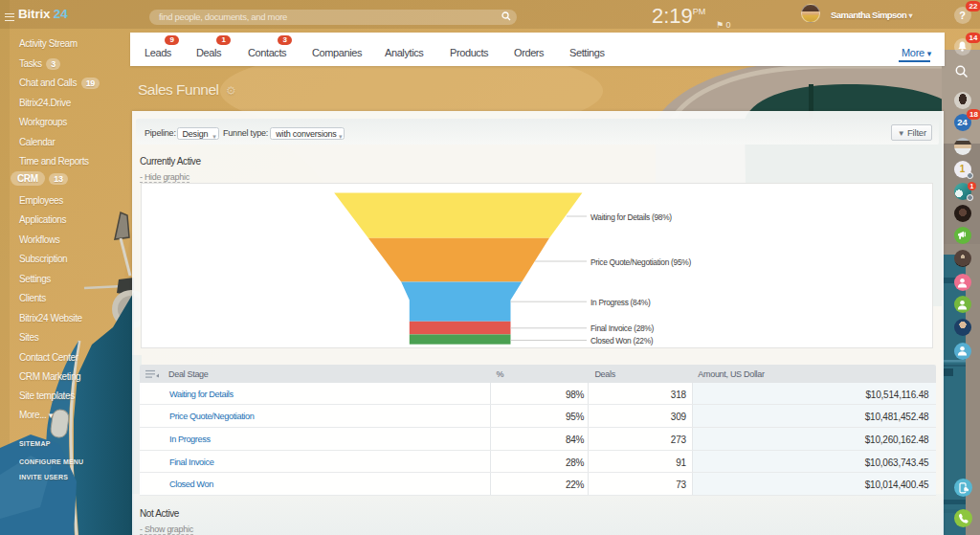 This screenshot has height=535, width=980. What do you see at coordinates (622, 328) in the screenshot?
I see `svg-text: Final Invoice (28%)` at bounding box center [622, 328].